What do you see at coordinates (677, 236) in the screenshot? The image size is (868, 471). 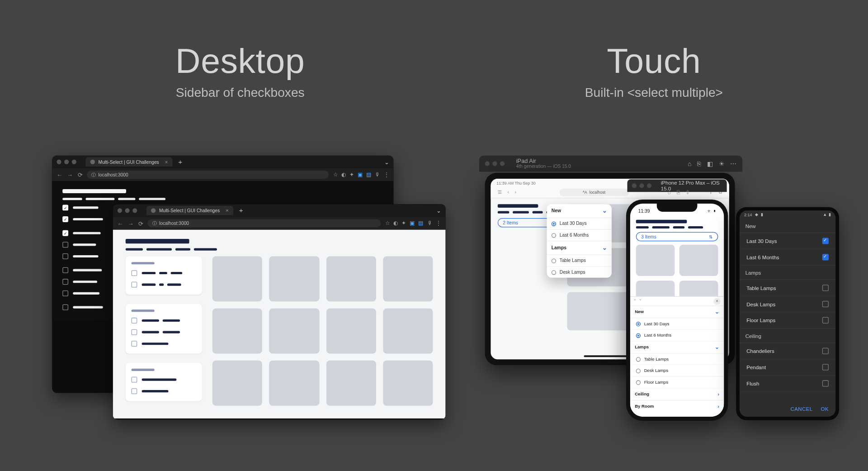 I see `iphone-multiselect: 3 Items ⇅` at bounding box center [677, 236].